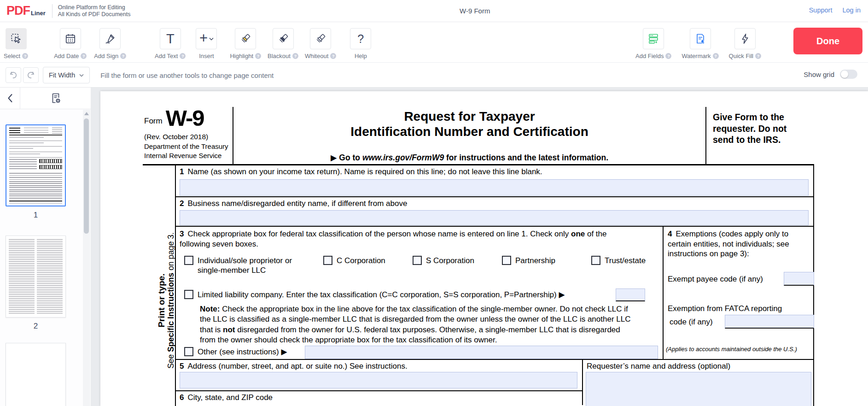 The image size is (868, 406). I want to click on llc-checkbox, so click(189, 294).